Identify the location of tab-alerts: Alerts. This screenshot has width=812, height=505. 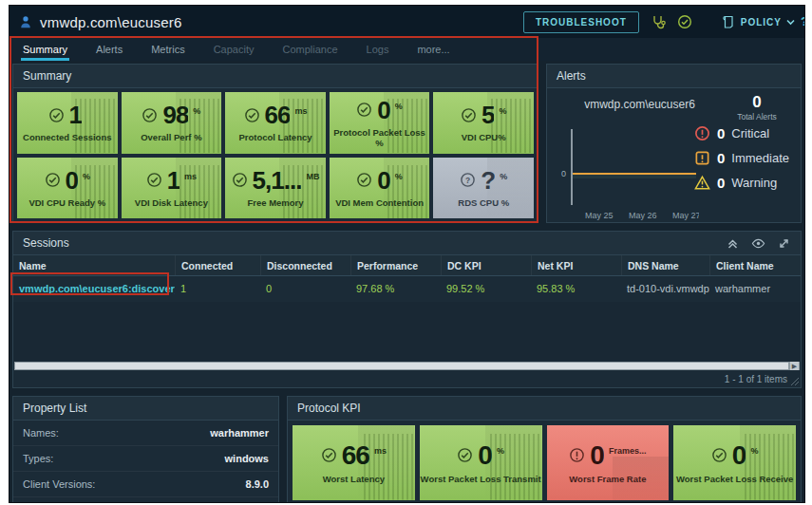
(109, 50).